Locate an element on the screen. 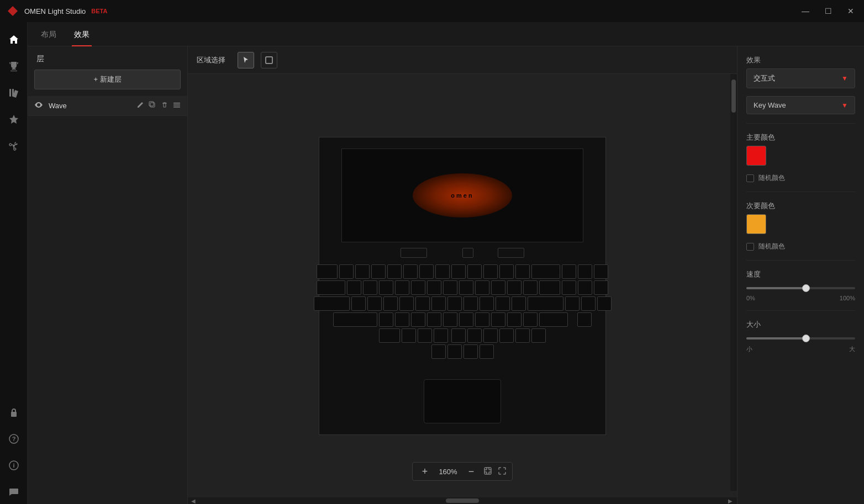  secondary-color-swatch is located at coordinates (756, 224).